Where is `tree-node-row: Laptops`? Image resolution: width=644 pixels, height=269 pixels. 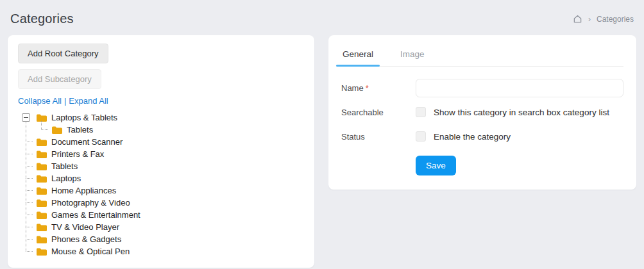
tree-node-row: Laptops is located at coordinates (164, 178).